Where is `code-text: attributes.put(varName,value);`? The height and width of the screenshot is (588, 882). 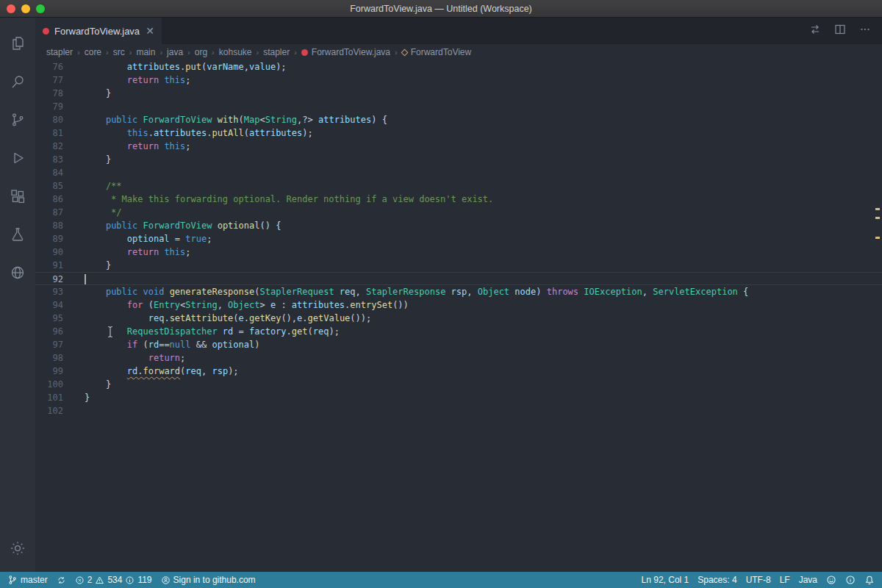 code-text: attributes.put(varName,value); is located at coordinates (175, 67).